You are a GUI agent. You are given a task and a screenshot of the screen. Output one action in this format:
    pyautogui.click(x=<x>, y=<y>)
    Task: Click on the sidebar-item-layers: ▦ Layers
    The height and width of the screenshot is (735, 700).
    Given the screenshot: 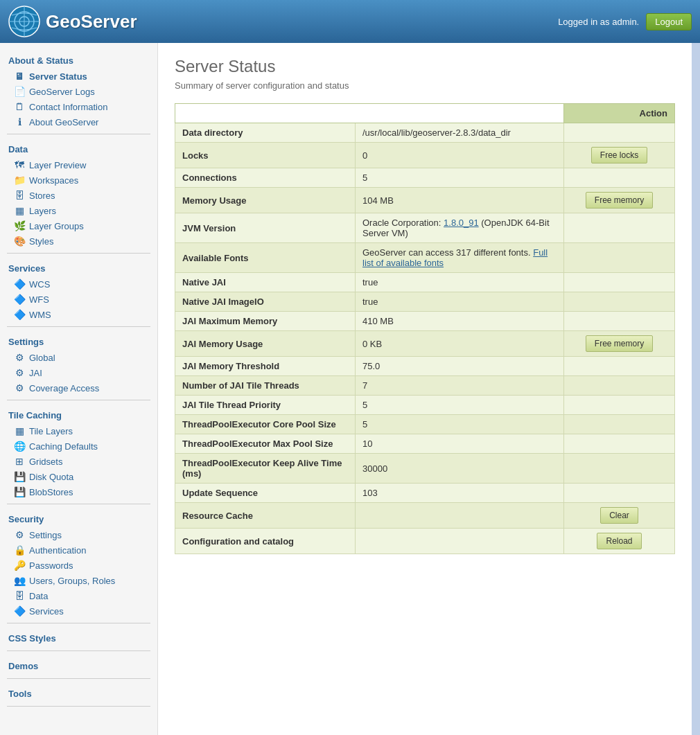 What is the action you would take?
    pyautogui.click(x=79, y=211)
    